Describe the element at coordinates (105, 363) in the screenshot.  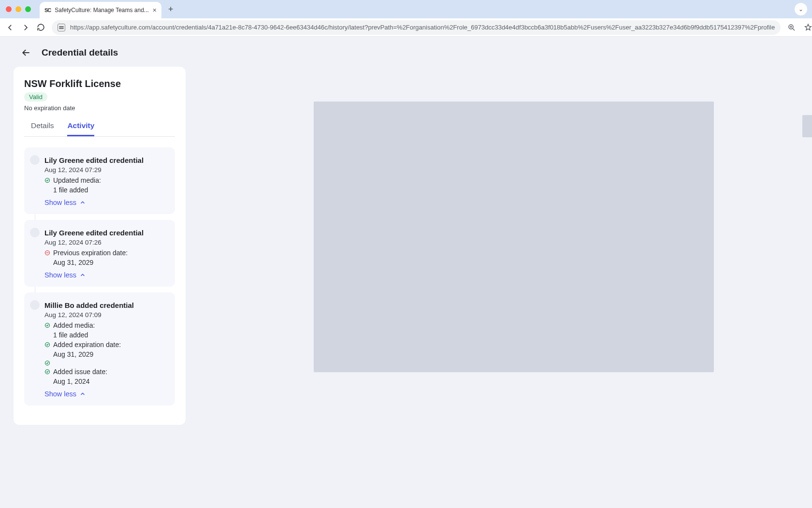
I see `activity-change` at that location.